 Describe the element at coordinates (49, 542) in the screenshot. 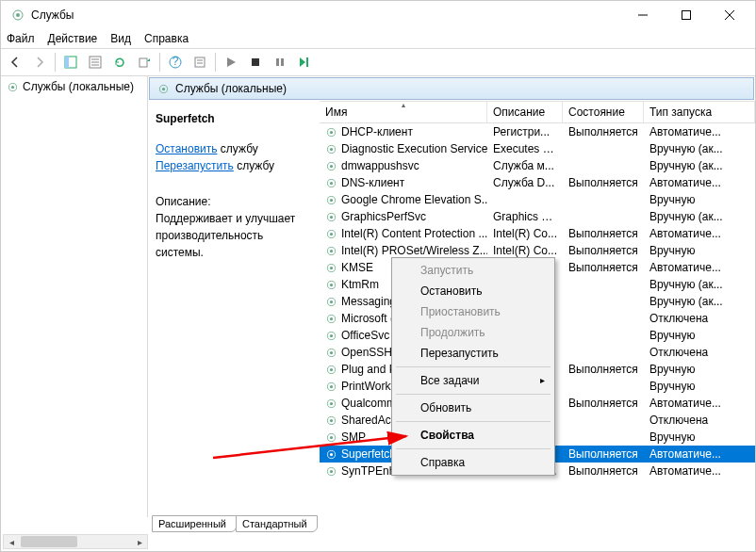

I see `scrollbar-thumb` at that location.